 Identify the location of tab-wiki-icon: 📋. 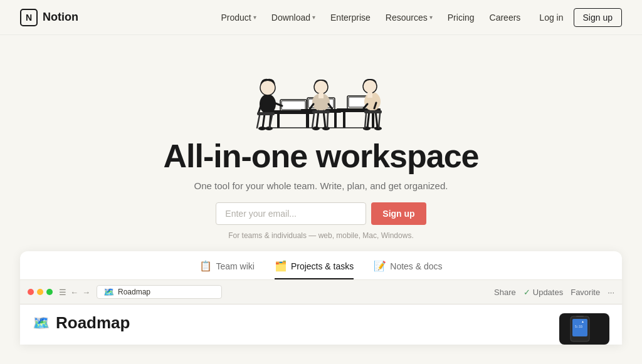
(206, 266).